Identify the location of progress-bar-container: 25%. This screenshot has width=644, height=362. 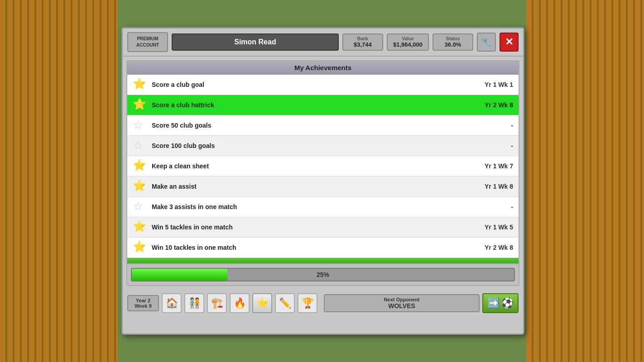
(323, 275).